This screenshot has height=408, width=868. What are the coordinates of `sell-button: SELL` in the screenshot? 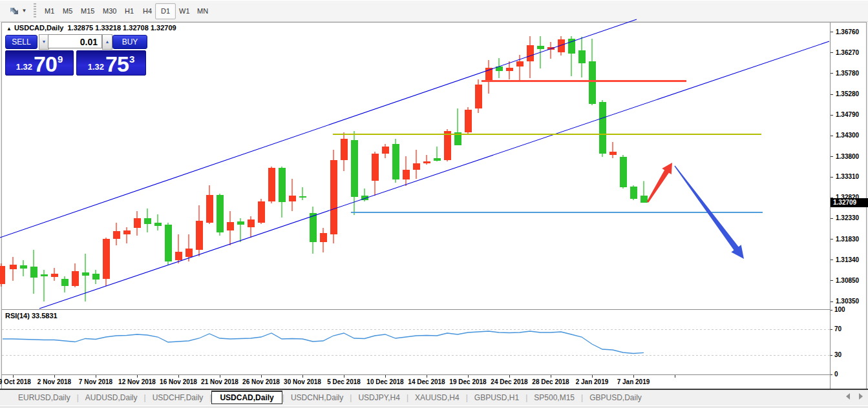 It's located at (21, 42).